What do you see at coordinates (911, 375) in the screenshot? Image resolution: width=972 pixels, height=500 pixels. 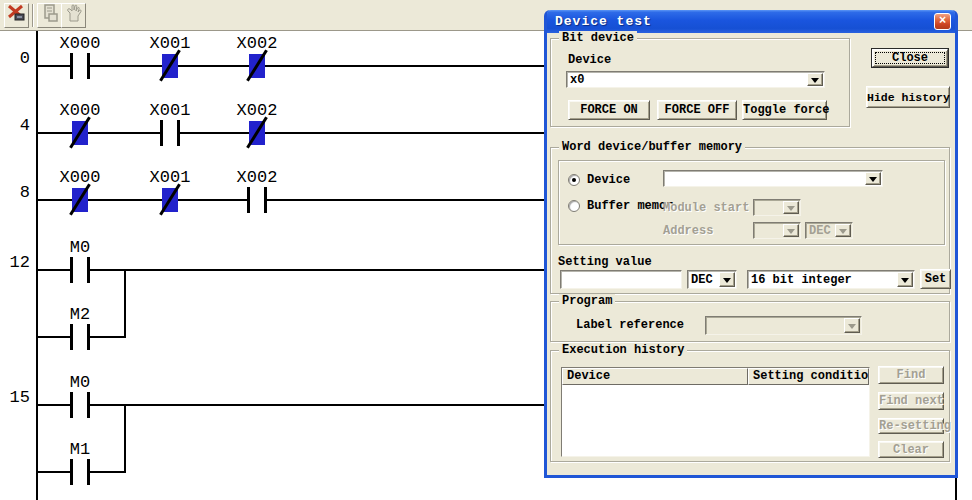 I see `find-button: Find` at bounding box center [911, 375].